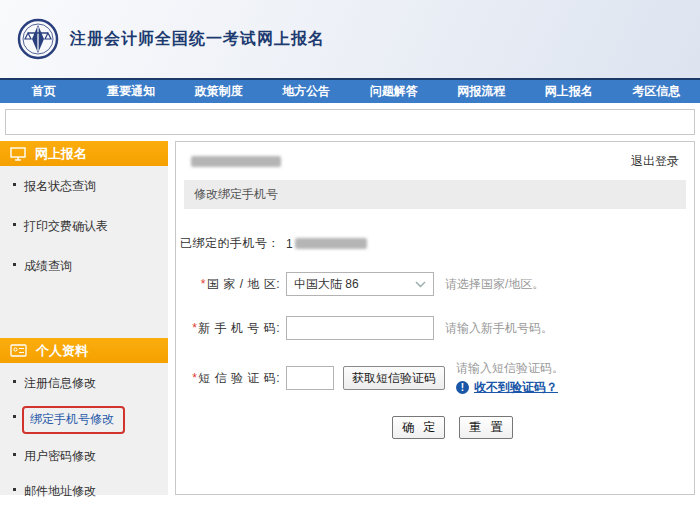  What do you see at coordinates (74, 420) in the screenshot?
I see `highlighted-item-box: 绑定手机号修改` at bounding box center [74, 420].